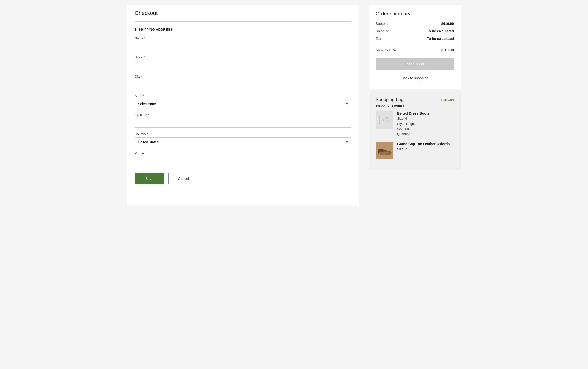 This screenshot has width=588, height=369. Describe the element at coordinates (415, 44) in the screenshot. I see `summary-divider` at that location.